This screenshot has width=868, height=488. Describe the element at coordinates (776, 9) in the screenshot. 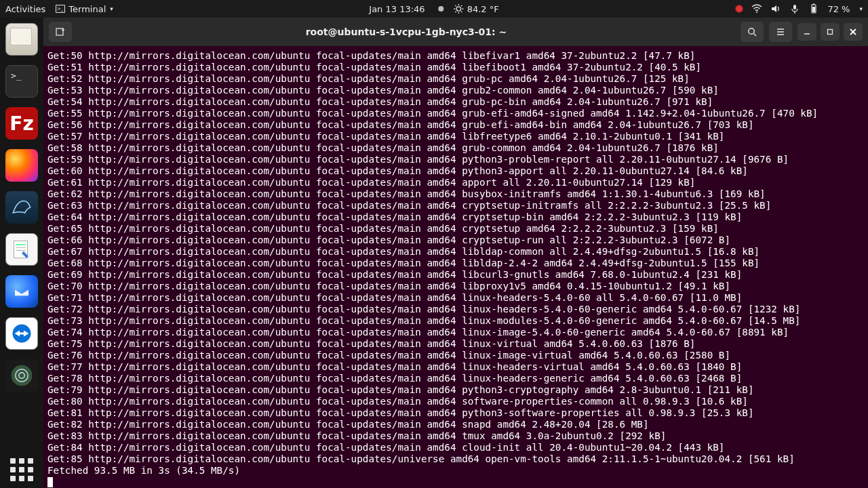

I see `volume-icon` at that location.